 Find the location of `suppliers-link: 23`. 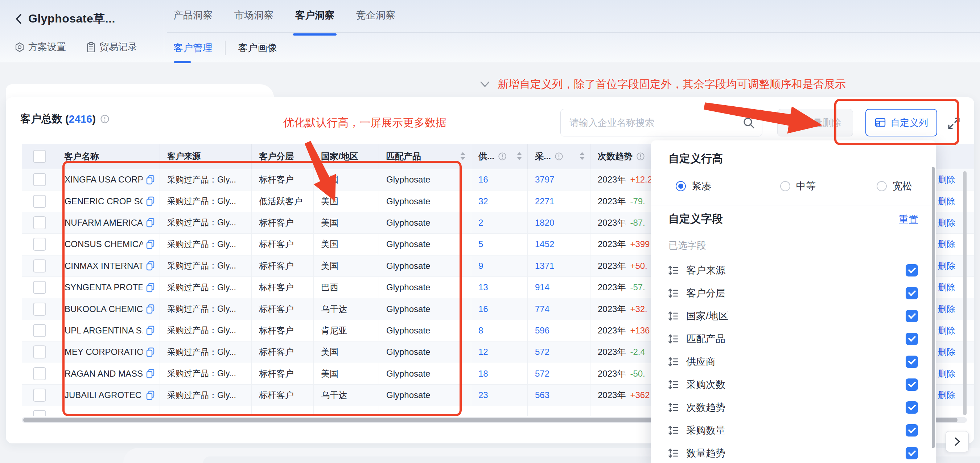

suppliers-link: 23 is located at coordinates (483, 395).